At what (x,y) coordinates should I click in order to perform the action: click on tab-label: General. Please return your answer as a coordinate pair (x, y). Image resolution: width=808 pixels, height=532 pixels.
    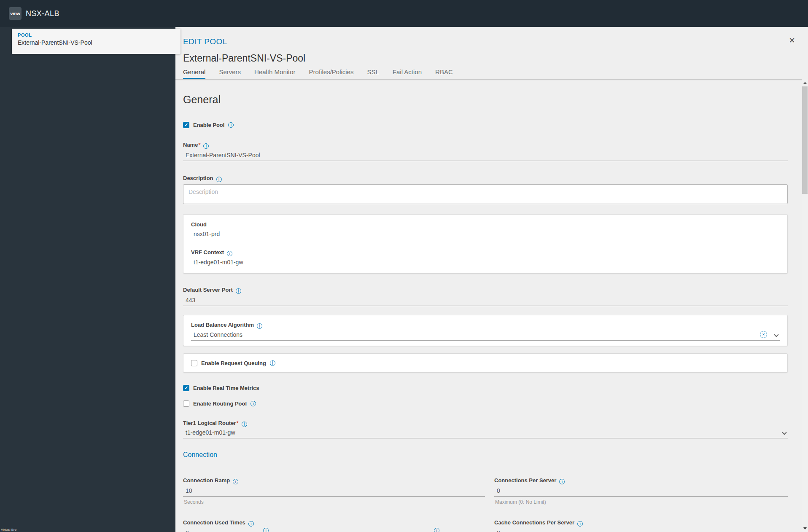
    Looking at the image, I should click on (194, 72).